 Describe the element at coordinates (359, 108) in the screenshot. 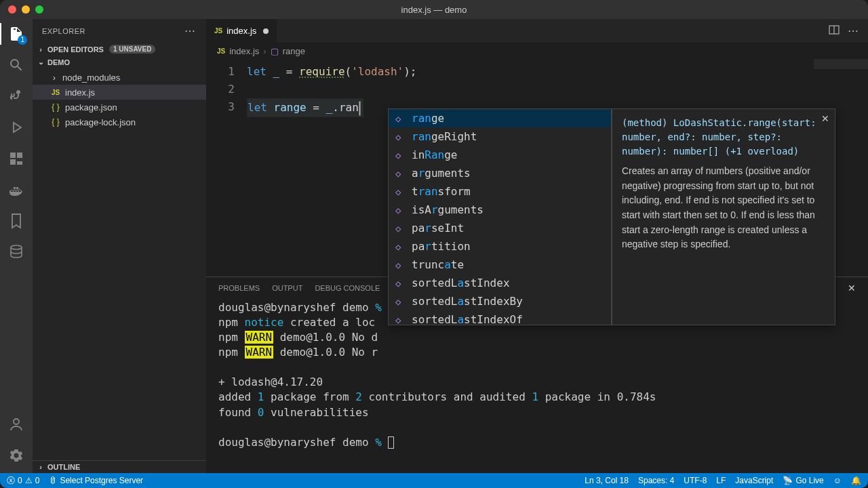

I see `text-cursor` at that location.